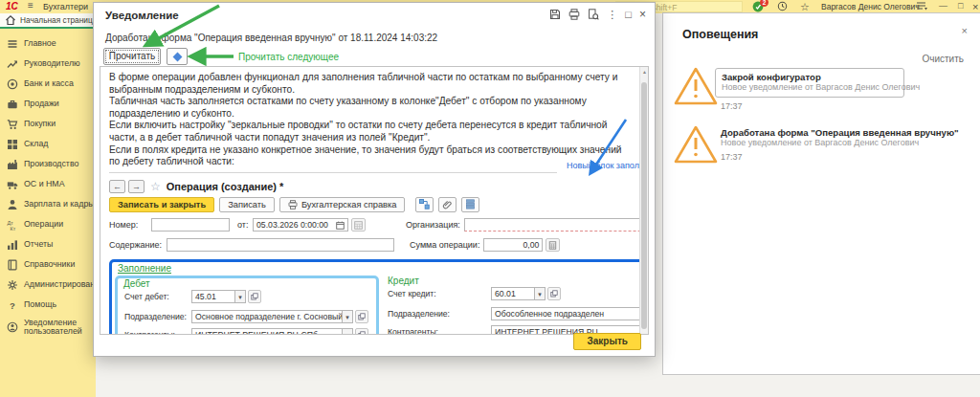 The height and width of the screenshot is (397, 980). What do you see at coordinates (132, 56) in the screenshot?
I see `read-button: Прочитать` at bounding box center [132, 56].